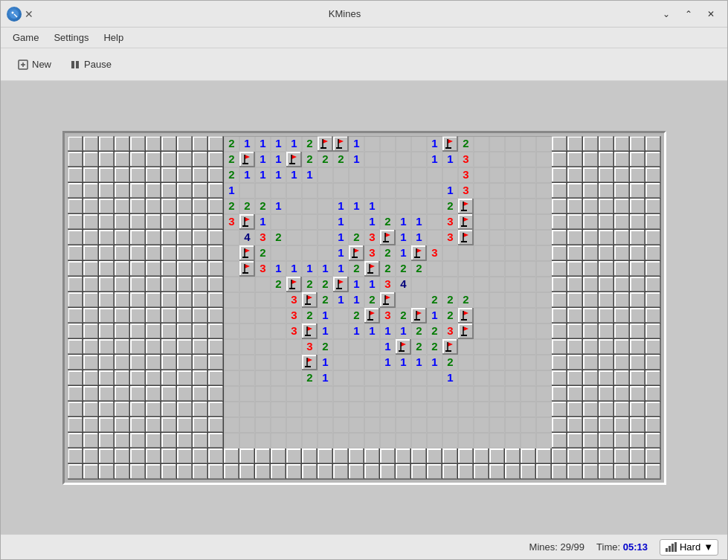  I want to click on pause-button: Pause, so click(91, 65).